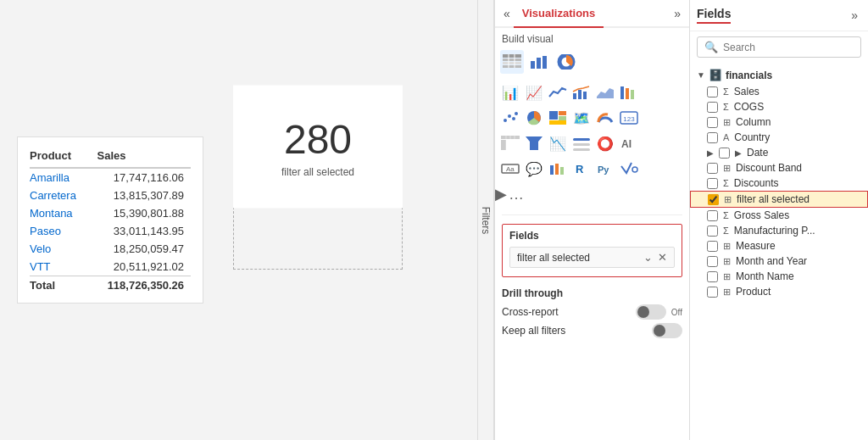 This screenshot has width=868, height=440. Describe the element at coordinates (144, 157) in the screenshot. I see `col-sales: Sales` at that location.